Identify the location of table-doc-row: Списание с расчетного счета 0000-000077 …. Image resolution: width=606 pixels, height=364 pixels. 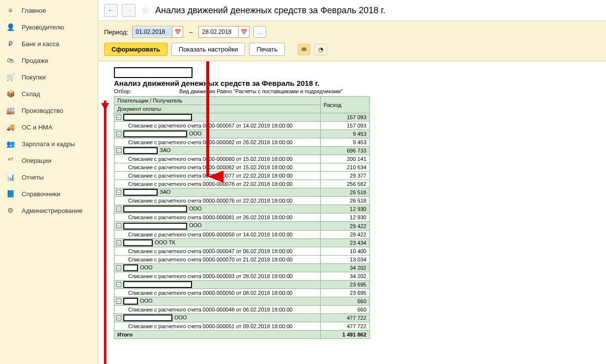
(242, 176).